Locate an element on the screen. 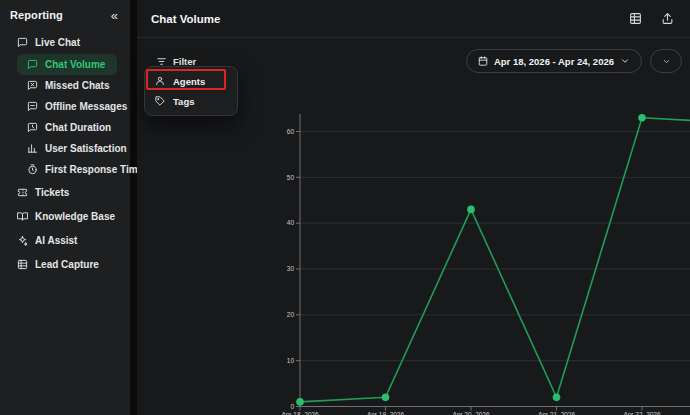 This screenshot has height=415, width=690. ticket-icon is located at coordinates (22, 192).